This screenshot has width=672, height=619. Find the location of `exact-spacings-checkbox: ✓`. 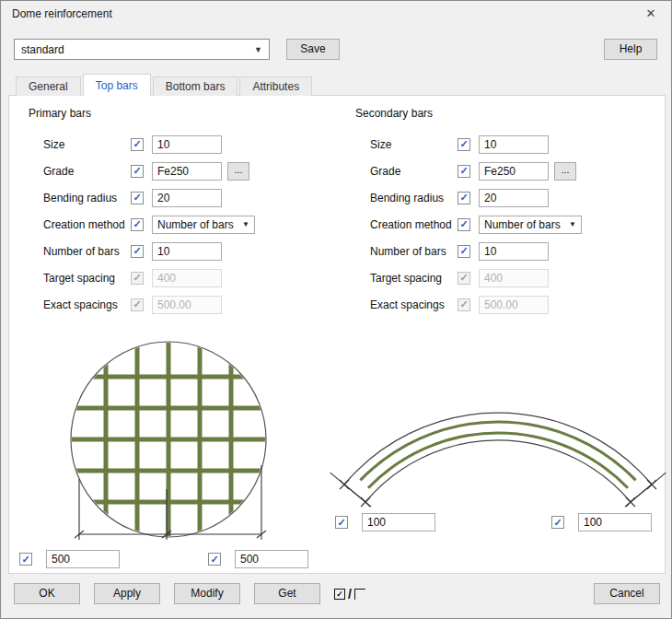

exact-spacings-checkbox: ✓ is located at coordinates (137, 305).